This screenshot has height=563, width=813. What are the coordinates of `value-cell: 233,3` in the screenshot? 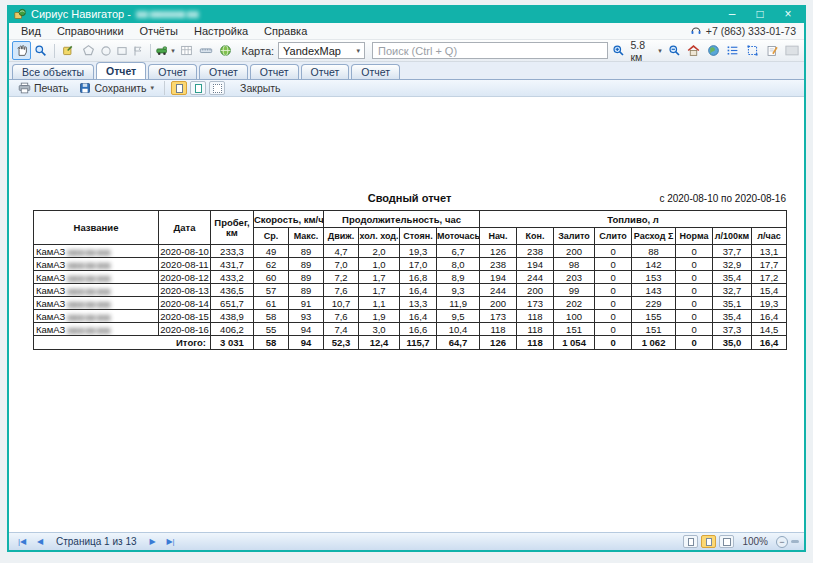 It's located at (232, 252).